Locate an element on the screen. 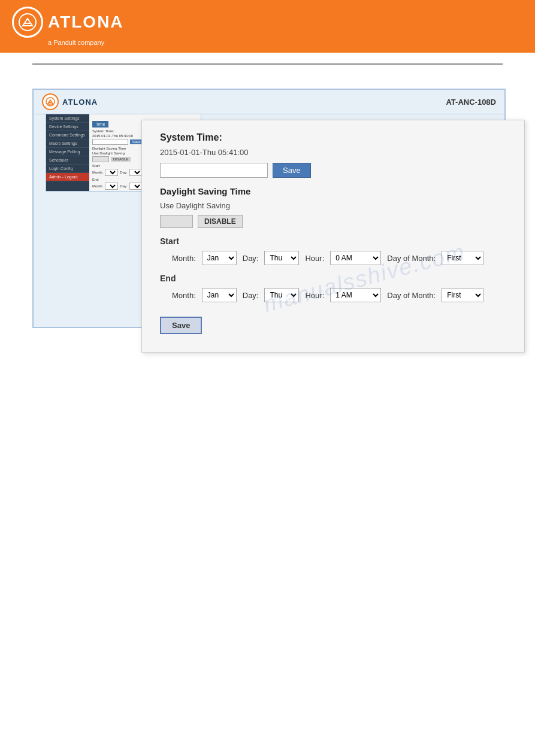 The height and width of the screenshot is (756, 535). thumb-disable-btn: DISABLE is located at coordinates (121, 159).